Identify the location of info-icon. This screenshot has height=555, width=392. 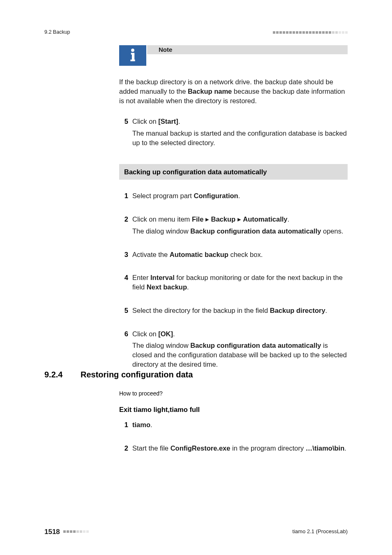
(133, 56).